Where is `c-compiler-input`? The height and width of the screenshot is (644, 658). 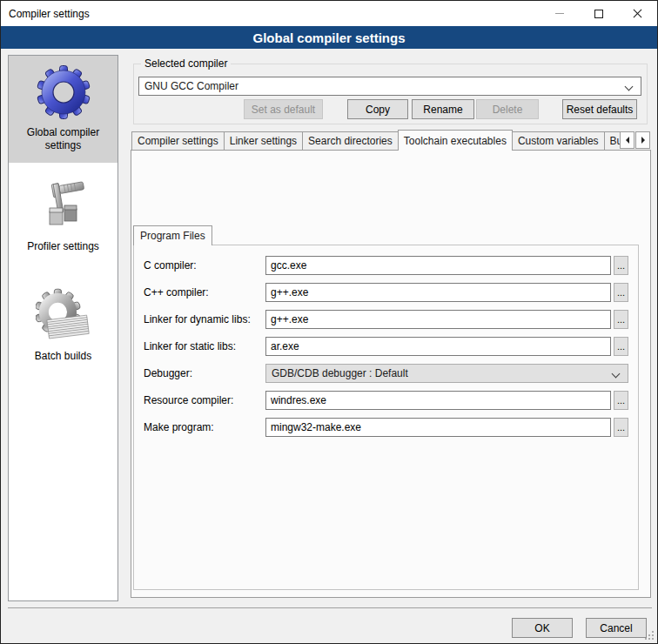
c-compiler-input is located at coordinates (439, 265).